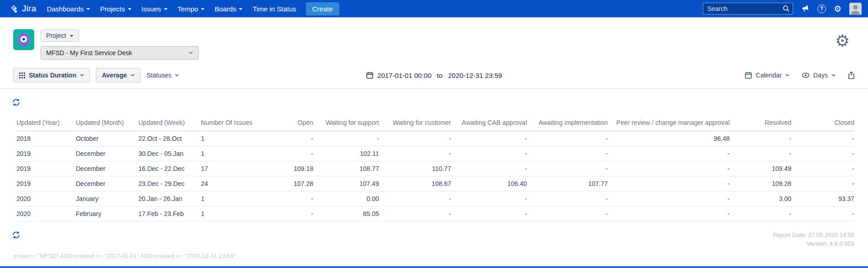  What do you see at coordinates (229, 9) in the screenshot?
I see `nav-boards: Boards` at bounding box center [229, 9].